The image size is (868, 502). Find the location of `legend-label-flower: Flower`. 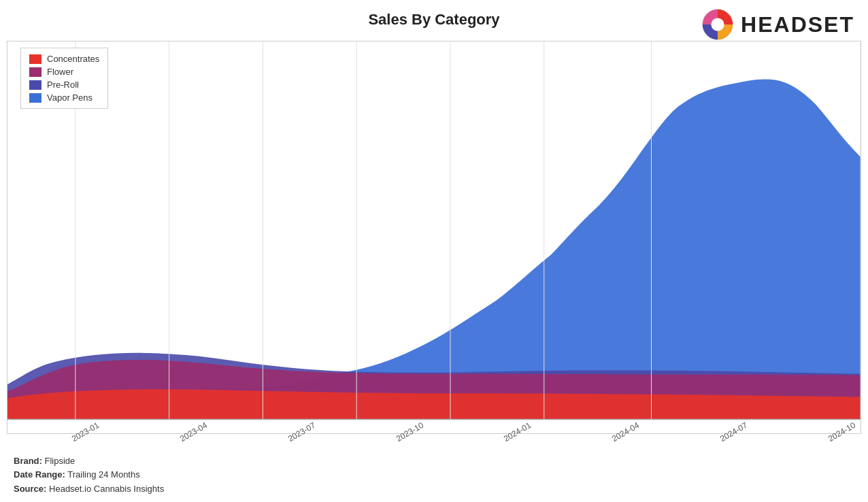

legend-label-flower: Flower is located at coordinates (60, 72).